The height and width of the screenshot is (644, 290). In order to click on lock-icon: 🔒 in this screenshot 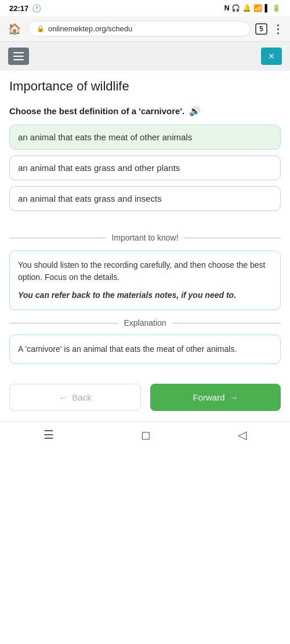, I will do `click(41, 29)`.